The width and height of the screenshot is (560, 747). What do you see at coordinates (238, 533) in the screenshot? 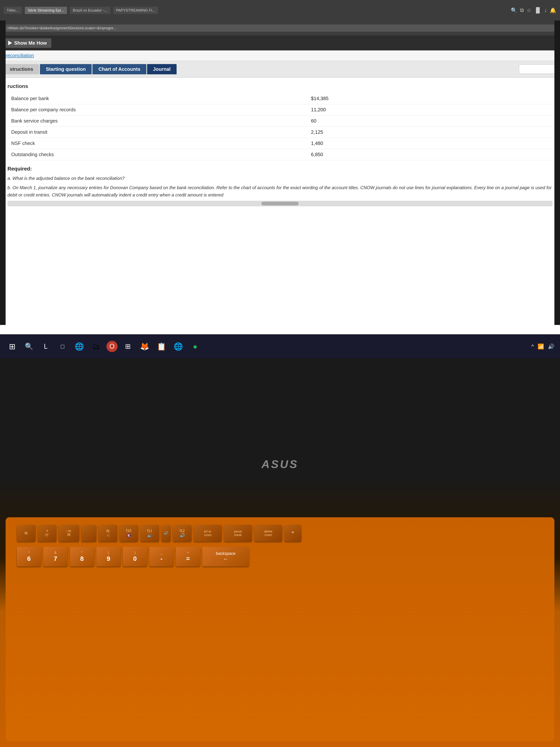
I see `key-pause: pausebreak` at bounding box center [238, 533].